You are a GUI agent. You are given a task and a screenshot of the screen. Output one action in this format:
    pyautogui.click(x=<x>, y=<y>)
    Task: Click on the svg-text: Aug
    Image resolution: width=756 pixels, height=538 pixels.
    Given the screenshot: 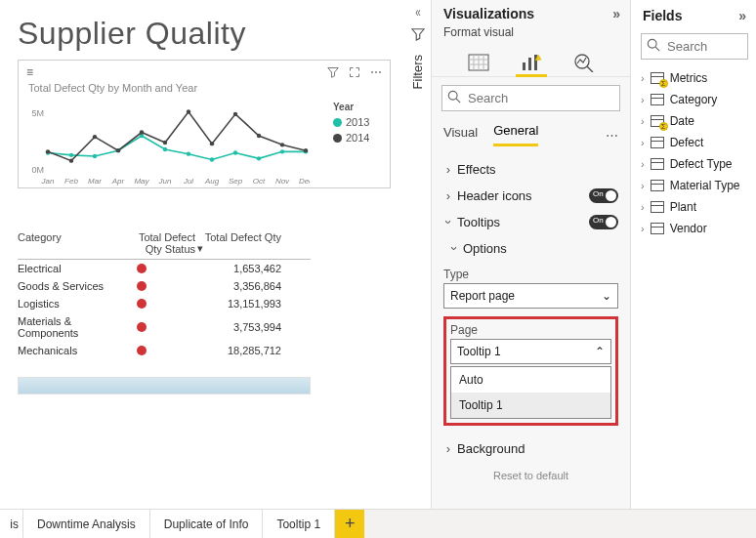 What is the action you would take?
    pyautogui.click(x=212, y=182)
    